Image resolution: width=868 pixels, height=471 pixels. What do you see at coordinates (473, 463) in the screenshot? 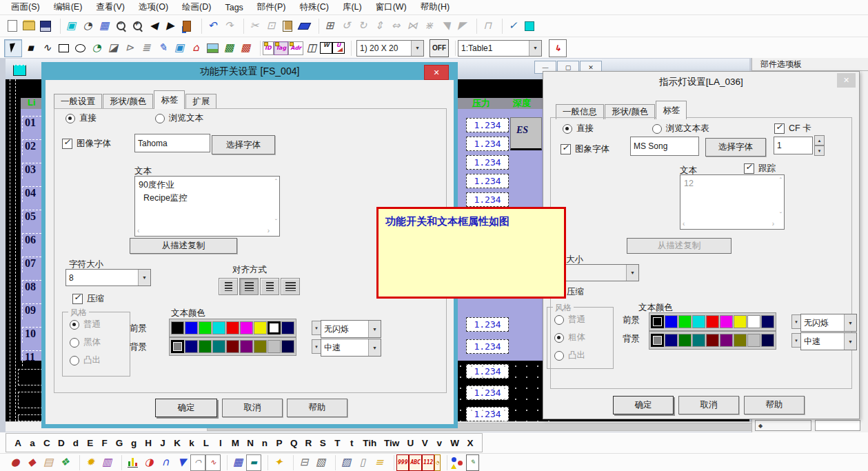
I see `window-part: ✎` at bounding box center [473, 463].